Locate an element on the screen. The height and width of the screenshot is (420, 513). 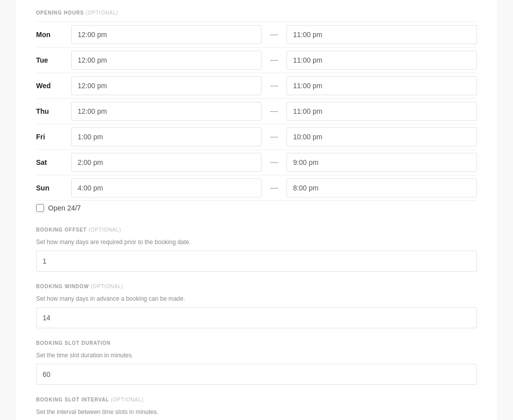
open-time-mon is located at coordinates (166, 35).